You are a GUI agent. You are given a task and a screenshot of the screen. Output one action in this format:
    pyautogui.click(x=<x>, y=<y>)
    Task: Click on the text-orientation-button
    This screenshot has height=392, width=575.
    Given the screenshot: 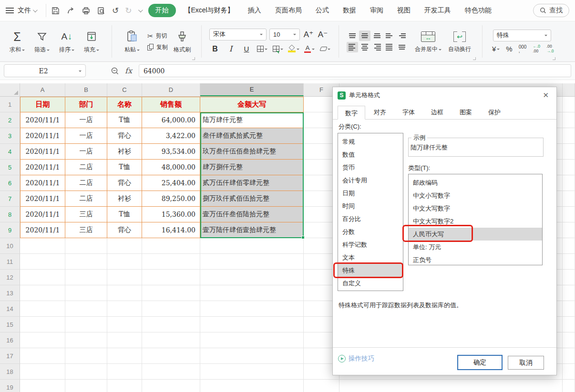 What is the action you would take?
    pyautogui.click(x=402, y=47)
    